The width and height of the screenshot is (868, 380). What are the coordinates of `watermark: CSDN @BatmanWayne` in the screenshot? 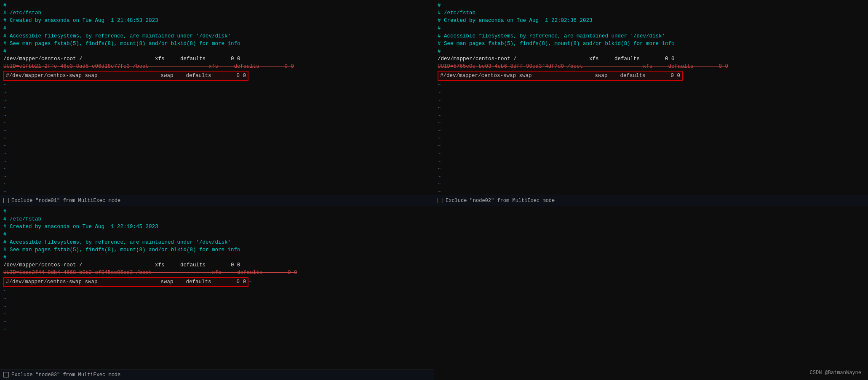 It's located at (836, 373).